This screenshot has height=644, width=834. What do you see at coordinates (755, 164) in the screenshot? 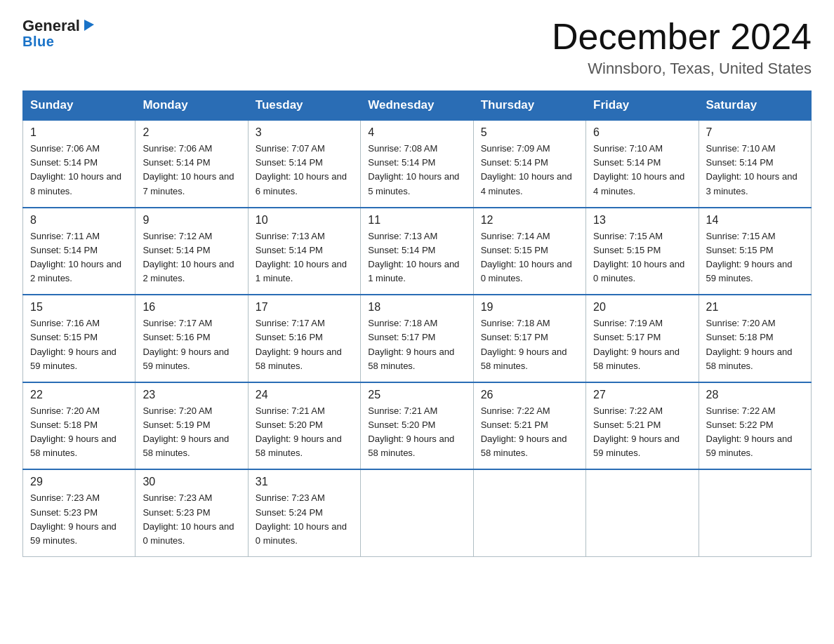
I see `calendar-cell: 7 Sunrise: 7:10 AMSunset: 5:14 PMDayligh…` at bounding box center [755, 164].